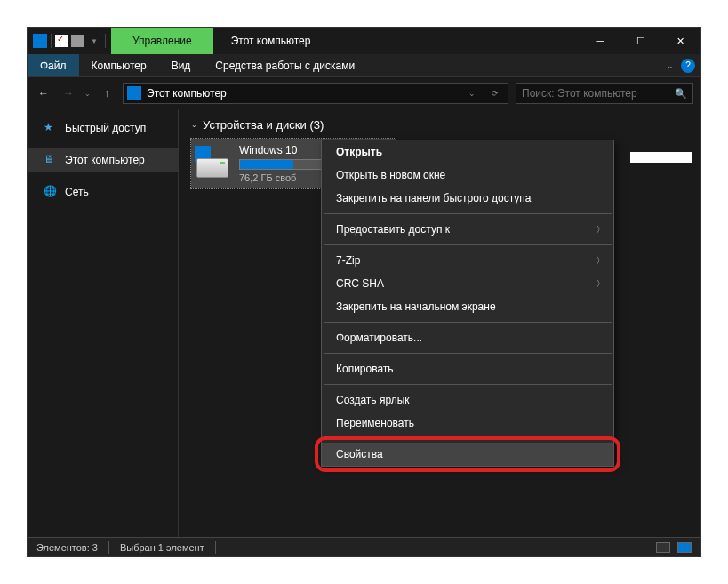  Describe the element at coordinates (670, 66) in the screenshot. I see `ribbon-collapse-icon: ⌄` at that location.